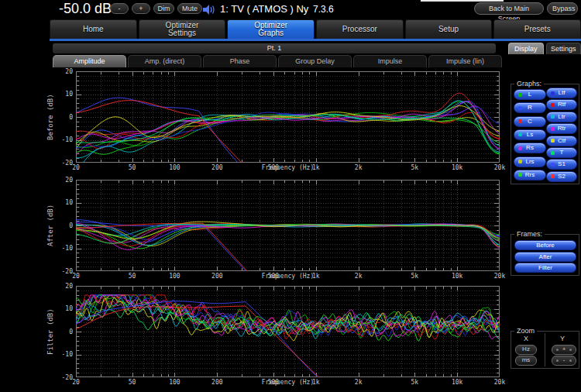 This screenshot has height=392, width=581. Describe the element at coordinates (562, 129) in the screenshot. I see `channel-button-rtr: Rtr` at that location.